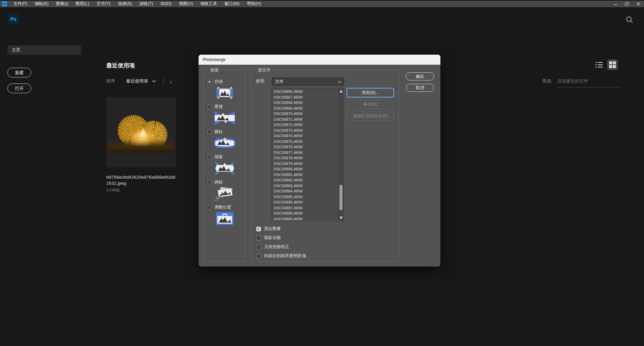 Image resolution: width=644 pixels, height=346 pixels. What do you see at coordinates (341, 197) in the screenshot?
I see `scrollbar-thumb` at bounding box center [341, 197].